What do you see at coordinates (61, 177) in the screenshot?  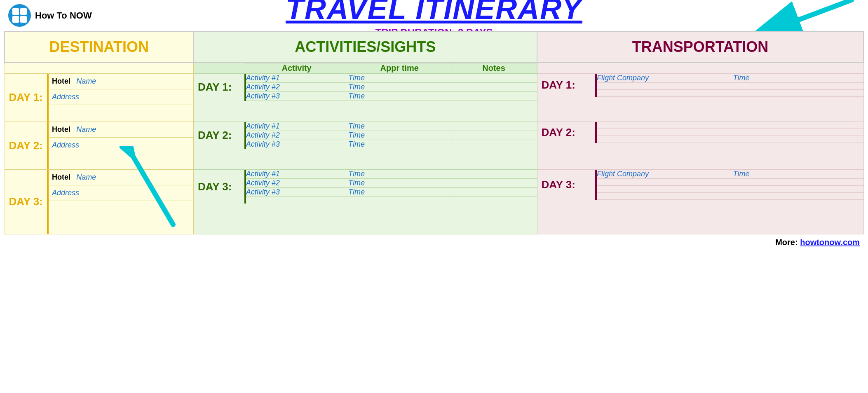 I see `dest-day3-hotel-label: Hotel` at bounding box center [61, 177].